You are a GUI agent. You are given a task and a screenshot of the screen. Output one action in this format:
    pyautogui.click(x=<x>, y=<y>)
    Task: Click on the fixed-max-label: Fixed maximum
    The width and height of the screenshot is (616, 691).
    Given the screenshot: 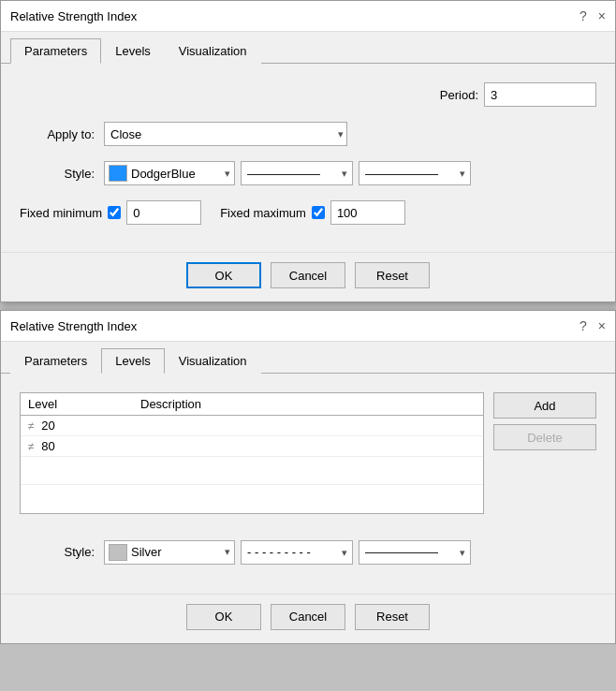 What is the action you would take?
    pyautogui.click(x=263, y=213)
    